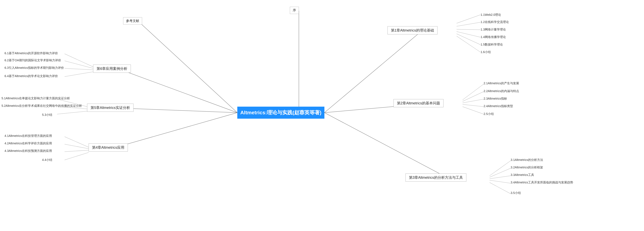  Describe the element at coordinates (418, 103) in the screenshot. I see `ch2-node: 第2章Altmetrics的基本问题` at that location.